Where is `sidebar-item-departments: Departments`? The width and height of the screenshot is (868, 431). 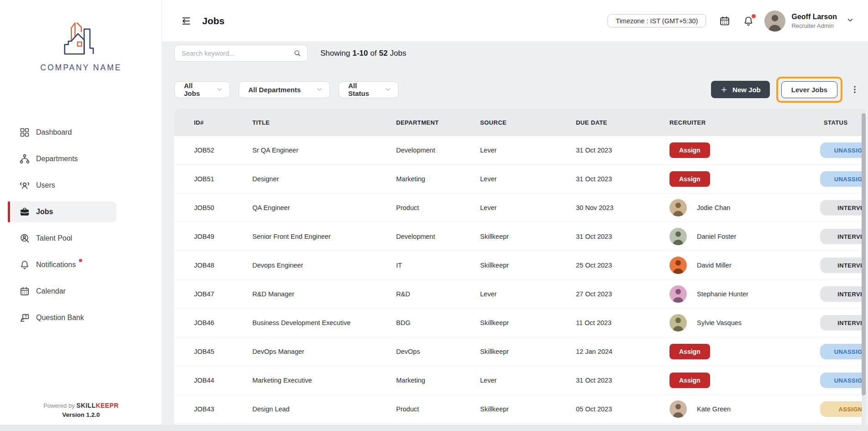
sidebar-item-departments: Departments is located at coordinates (62, 159).